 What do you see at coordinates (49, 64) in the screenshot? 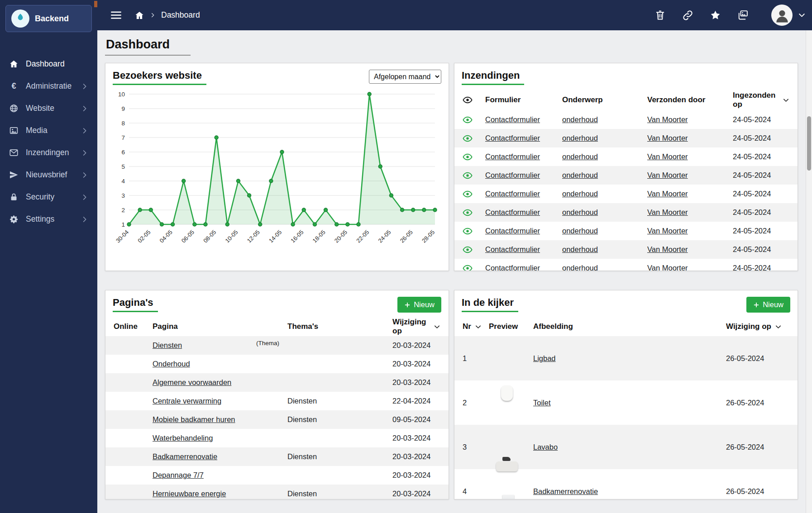
I see `sidebar-item-dashboard: Dashboard` at bounding box center [49, 64].